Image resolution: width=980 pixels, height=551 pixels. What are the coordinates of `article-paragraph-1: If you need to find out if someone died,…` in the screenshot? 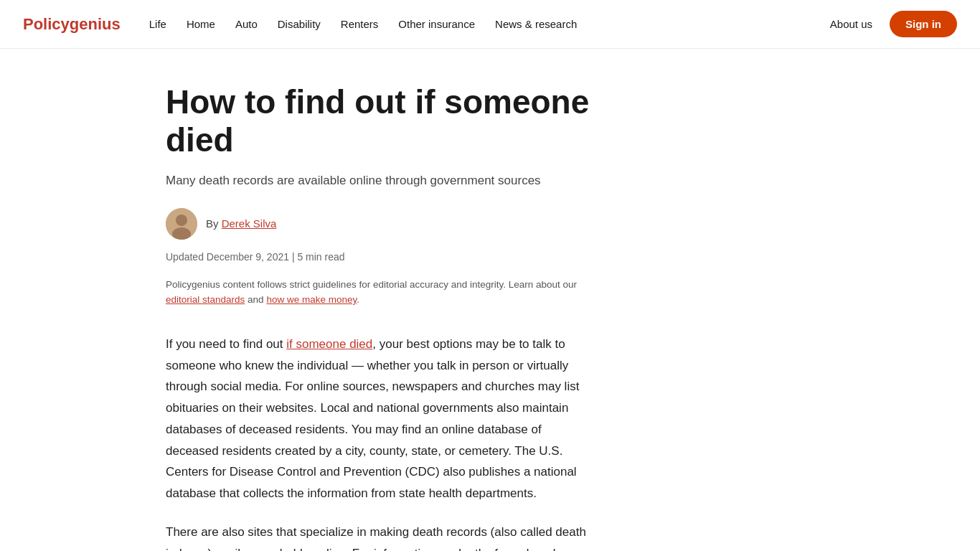 It's located at (381, 419).